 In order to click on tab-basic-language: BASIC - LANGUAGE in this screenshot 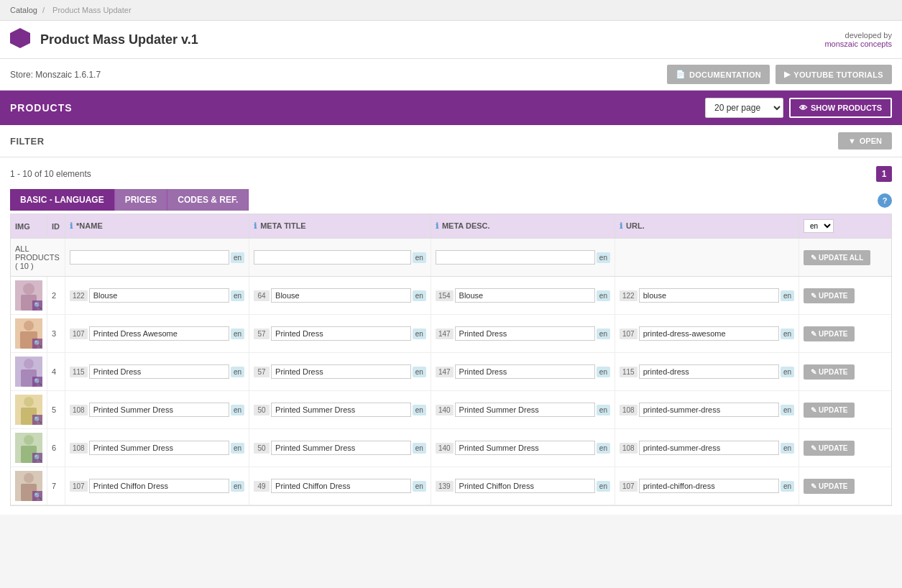, I will do `click(63, 200)`.